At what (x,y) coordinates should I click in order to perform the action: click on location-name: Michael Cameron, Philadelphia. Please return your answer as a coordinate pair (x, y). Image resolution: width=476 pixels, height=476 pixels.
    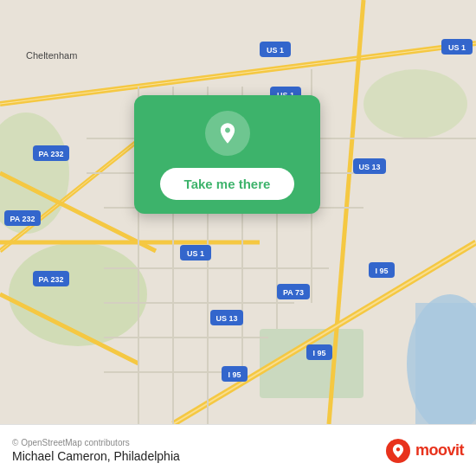
    Looking at the image, I should click on (96, 456).